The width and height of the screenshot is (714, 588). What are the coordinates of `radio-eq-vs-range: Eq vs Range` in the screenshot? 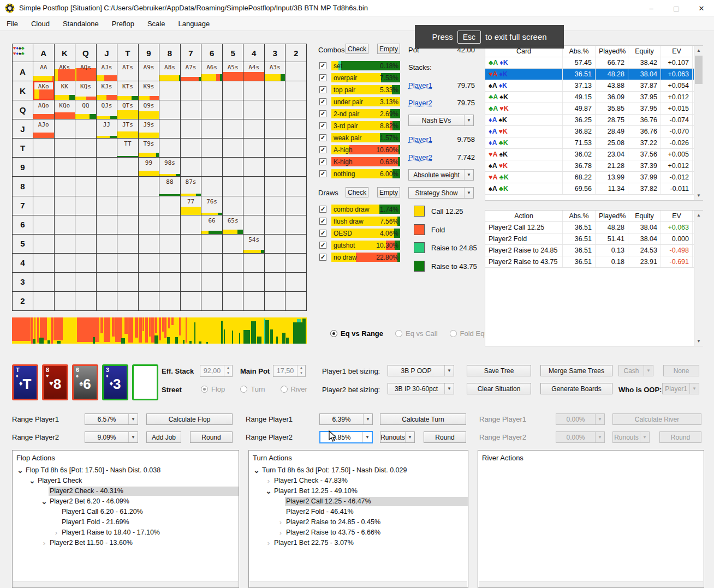 It's located at (357, 334).